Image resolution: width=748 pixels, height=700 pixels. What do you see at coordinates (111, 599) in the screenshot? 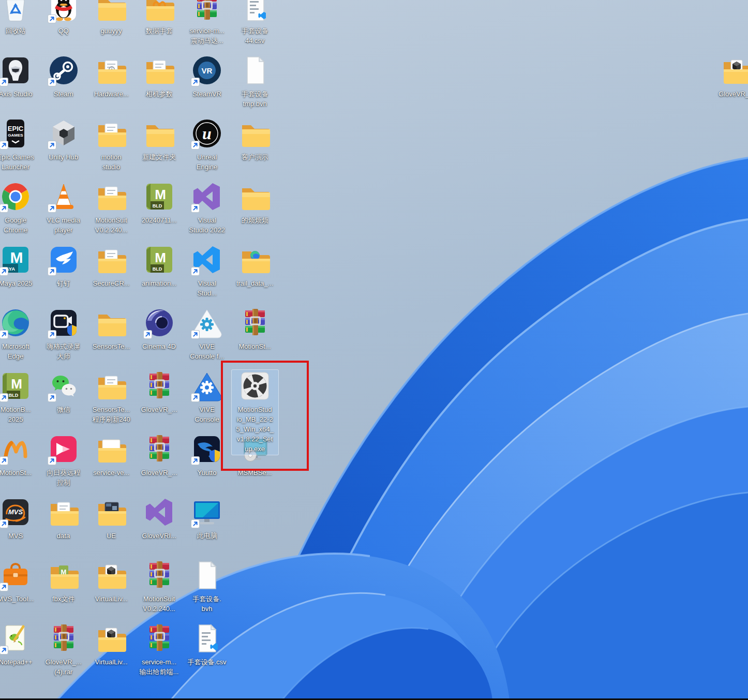
I see `icon-label: VirtualLiv...` at bounding box center [111, 599].